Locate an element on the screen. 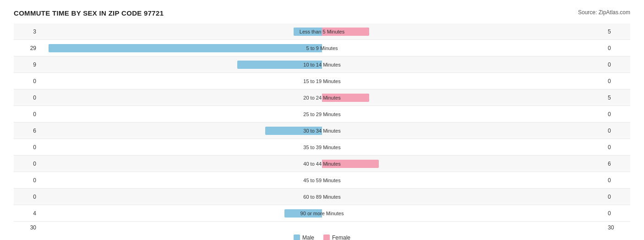 The image size is (644, 240). bar-container: 20 to 24 Minutes is located at coordinates (322, 97).